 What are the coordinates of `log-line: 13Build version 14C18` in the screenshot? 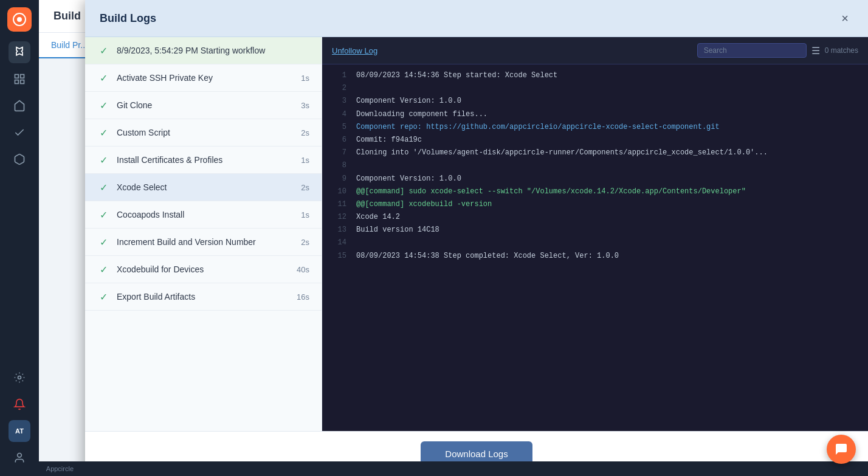 It's located at (595, 230).